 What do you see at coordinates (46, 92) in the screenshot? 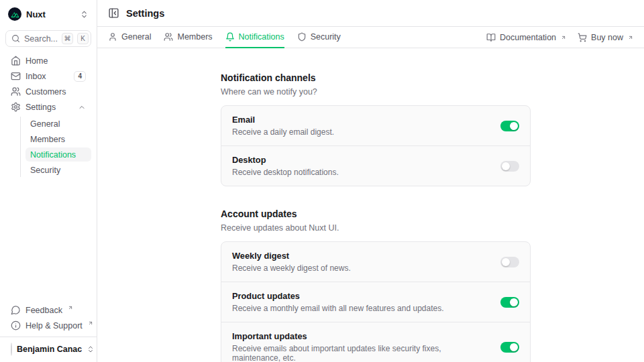
I see `sidebar-item-label: Customers` at bounding box center [46, 92].